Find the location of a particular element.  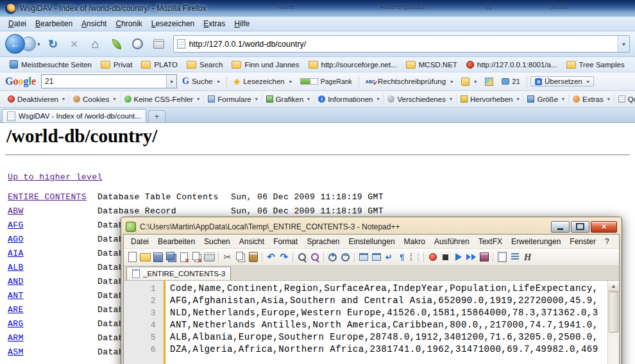

menu-item: Extras is located at coordinates (214, 24).